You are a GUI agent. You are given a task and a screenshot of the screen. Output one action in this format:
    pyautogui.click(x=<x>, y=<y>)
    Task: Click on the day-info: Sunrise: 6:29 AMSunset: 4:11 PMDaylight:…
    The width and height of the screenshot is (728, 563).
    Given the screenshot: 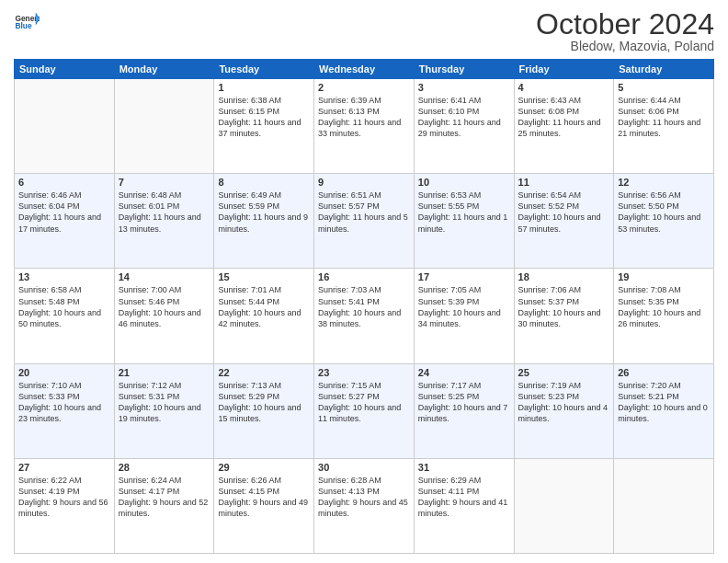 What is the action you would take?
    pyautogui.click(x=464, y=497)
    